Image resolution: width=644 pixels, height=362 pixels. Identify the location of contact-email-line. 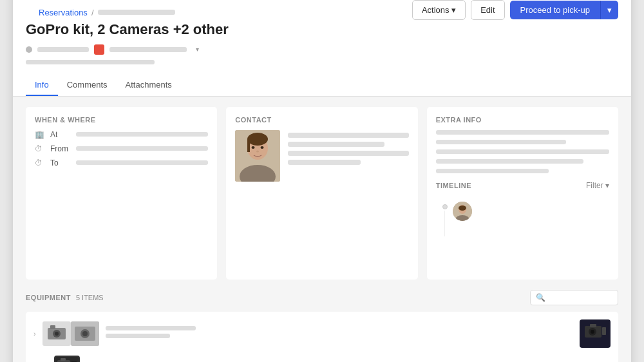
(336, 144).